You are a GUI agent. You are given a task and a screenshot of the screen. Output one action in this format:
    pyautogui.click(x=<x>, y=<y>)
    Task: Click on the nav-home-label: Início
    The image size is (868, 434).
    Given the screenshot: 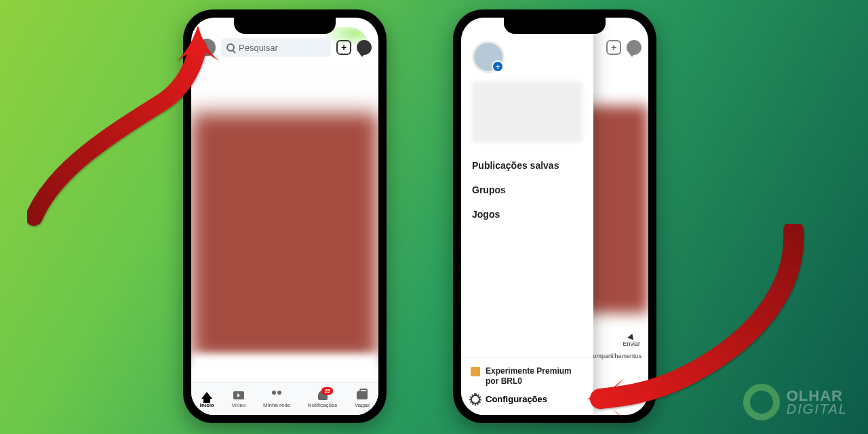 What is the action you would take?
    pyautogui.click(x=208, y=406)
    